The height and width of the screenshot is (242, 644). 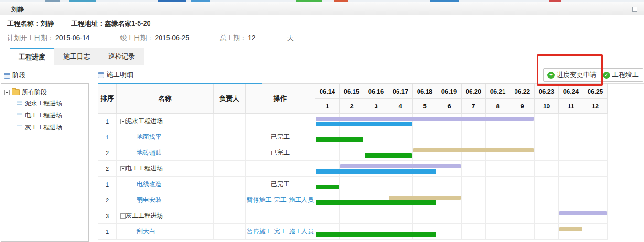 I want to click on row-name-link: 地砖铺贴, so click(x=149, y=153).